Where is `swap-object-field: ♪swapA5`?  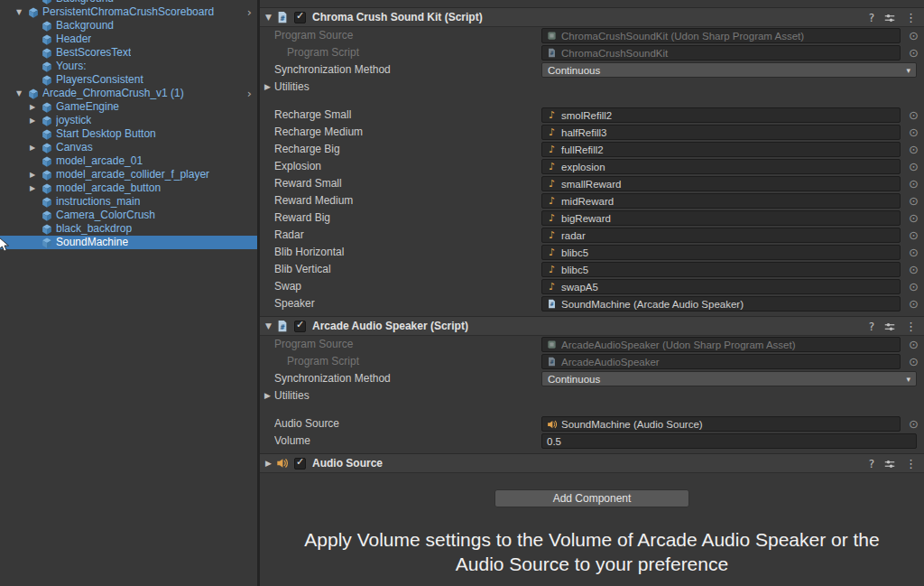 swap-object-field: ♪swapA5 is located at coordinates (721, 287).